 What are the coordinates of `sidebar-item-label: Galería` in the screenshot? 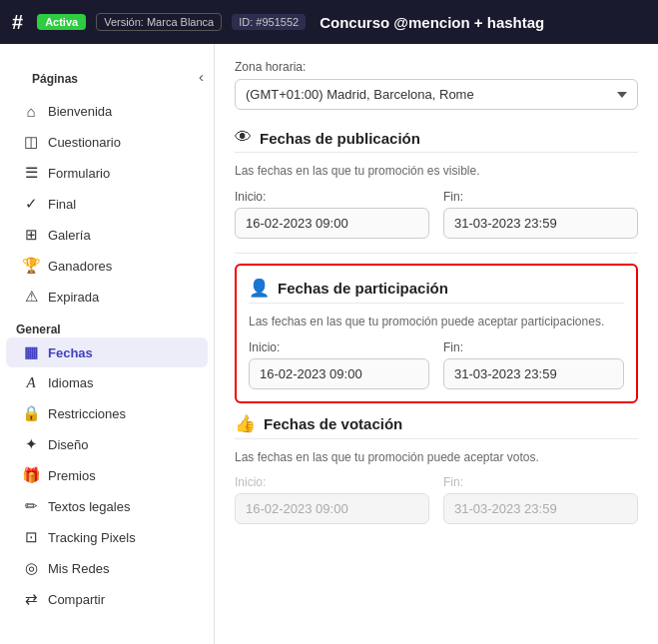 It's located at (70, 236).